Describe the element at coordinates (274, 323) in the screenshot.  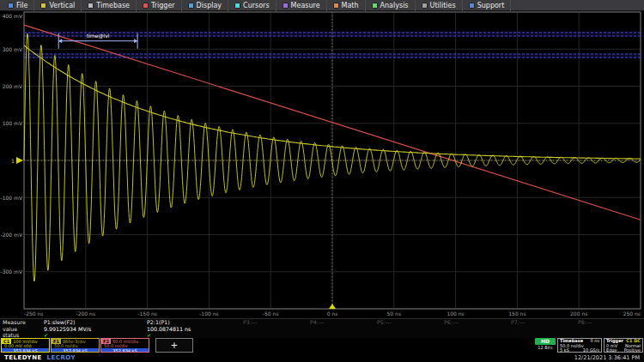
I see `measure-name-p3: P3:---` at that location.